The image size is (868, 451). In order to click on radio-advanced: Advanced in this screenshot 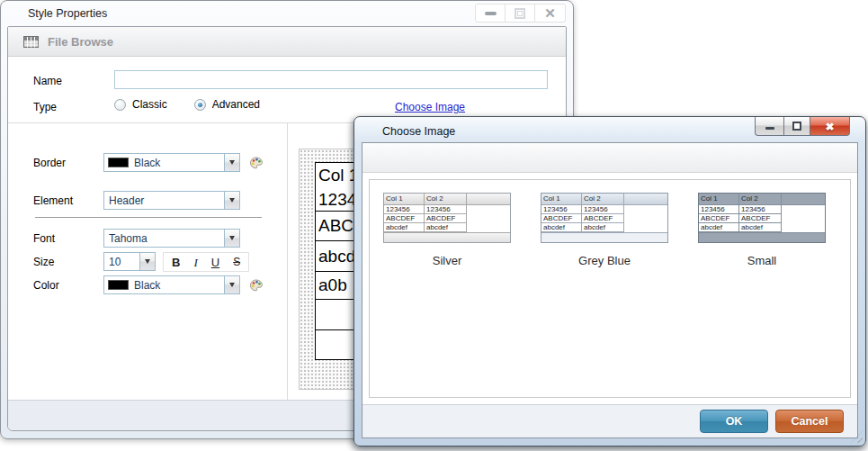, I will do `click(227, 104)`.